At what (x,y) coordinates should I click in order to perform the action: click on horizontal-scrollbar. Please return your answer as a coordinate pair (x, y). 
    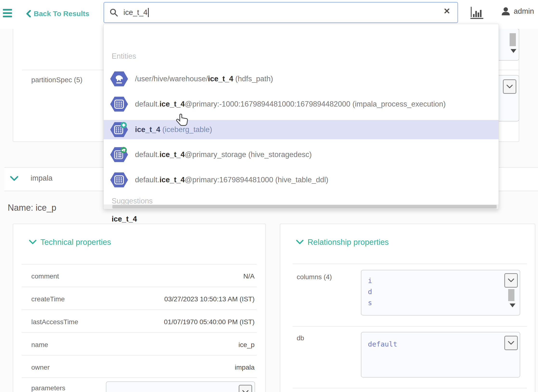
    Looking at the image, I should click on (301, 207).